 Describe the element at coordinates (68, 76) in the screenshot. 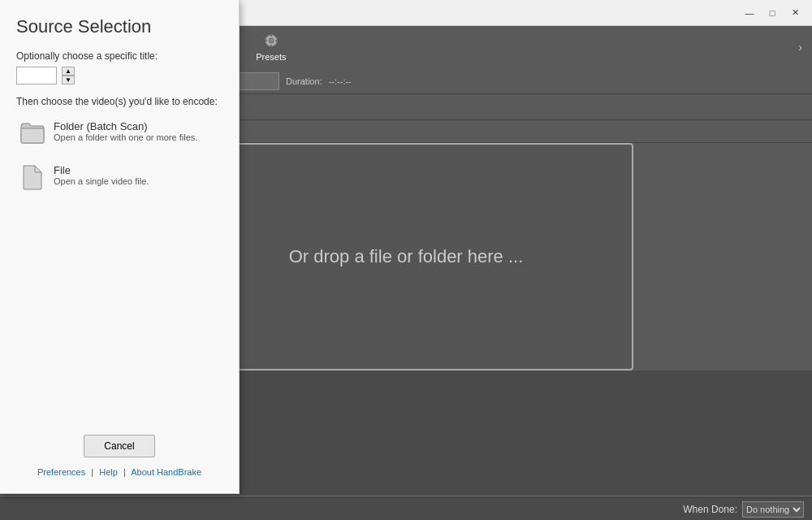

I see `title-spinner: ▲ ▼` at that location.